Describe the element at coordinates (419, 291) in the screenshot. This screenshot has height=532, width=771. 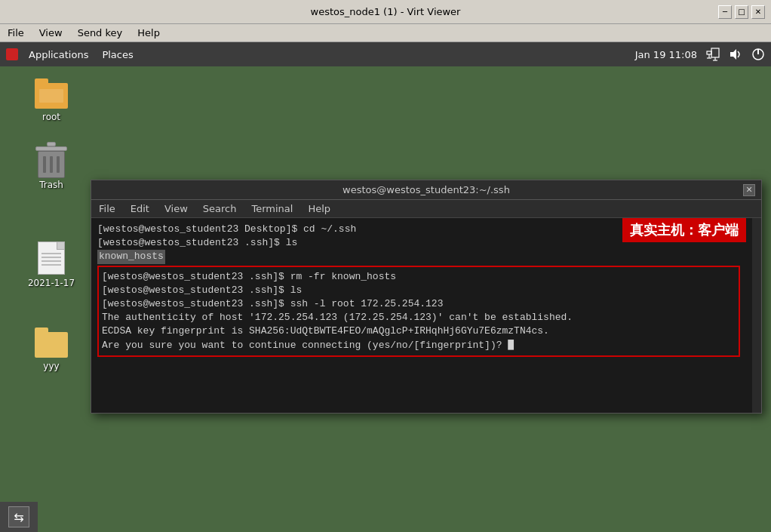
I see `terminal-line-5: [westos@westos_student23 .ssh]$ ls` at that location.